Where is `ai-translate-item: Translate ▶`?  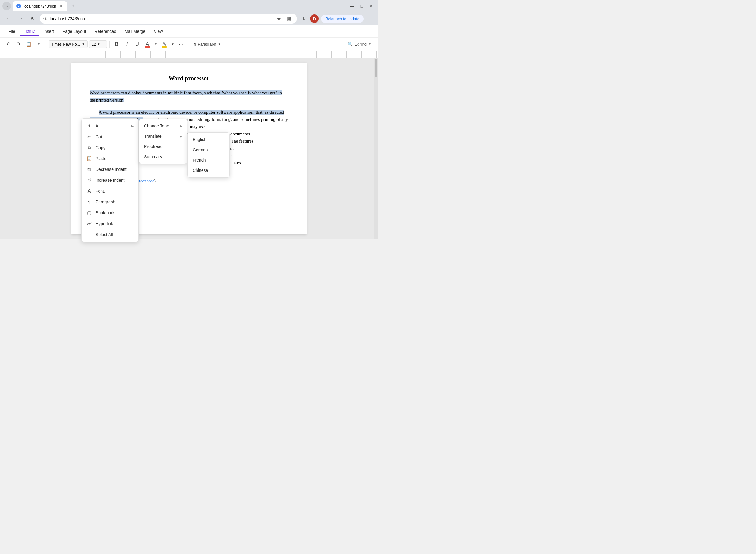
ai-translate-item: Translate ▶ is located at coordinates (163, 136).